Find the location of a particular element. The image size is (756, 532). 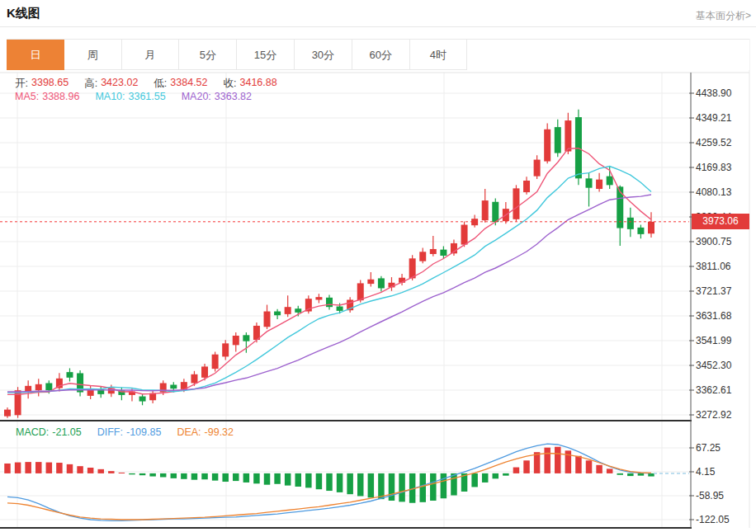

period-tab-8: 4时 is located at coordinates (439, 54).